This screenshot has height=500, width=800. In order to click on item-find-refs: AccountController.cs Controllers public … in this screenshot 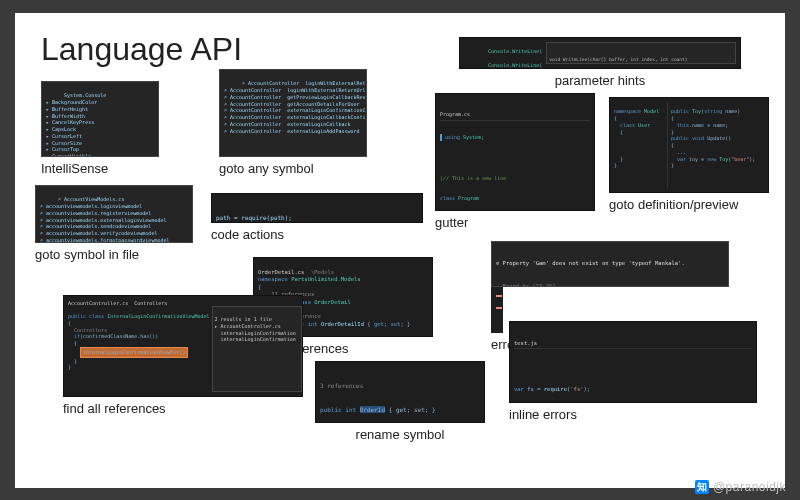, I will do `click(183, 356)`.